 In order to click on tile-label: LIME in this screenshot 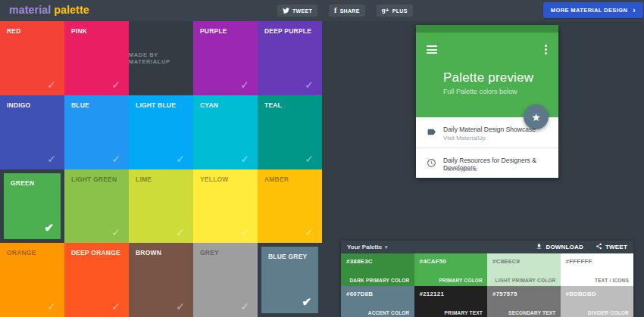, I will do `click(144, 179)`.